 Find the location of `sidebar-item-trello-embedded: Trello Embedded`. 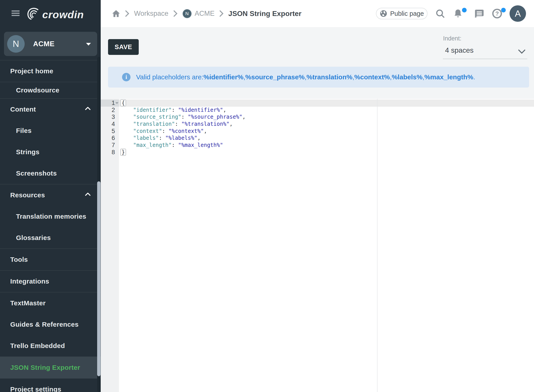

sidebar-item-trello-embedded: Trello Embedded is located at coordinates (50, 346).